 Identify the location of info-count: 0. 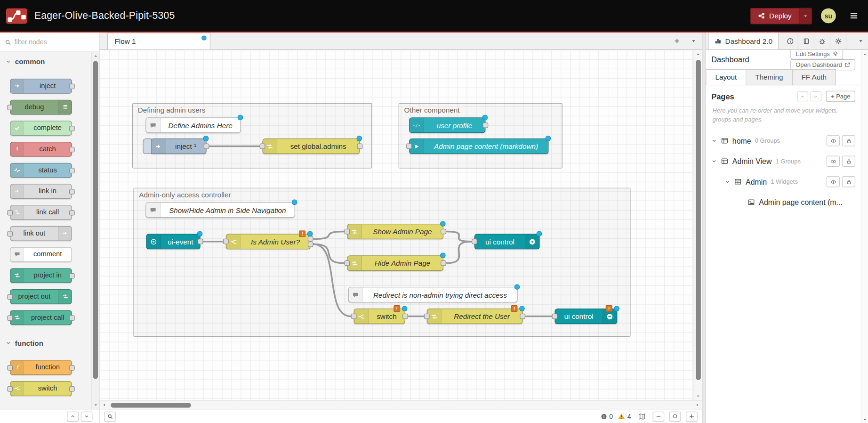
(607, 416).